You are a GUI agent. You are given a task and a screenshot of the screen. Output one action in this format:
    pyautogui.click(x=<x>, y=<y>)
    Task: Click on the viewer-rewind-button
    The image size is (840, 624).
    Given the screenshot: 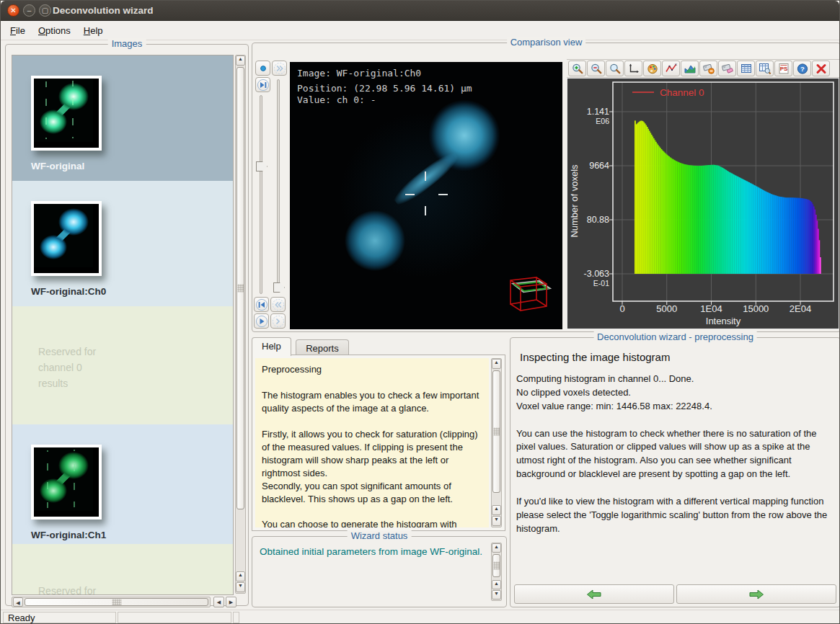 What is the action you would take?
    pyautogui.click(x=278, y=304)
    